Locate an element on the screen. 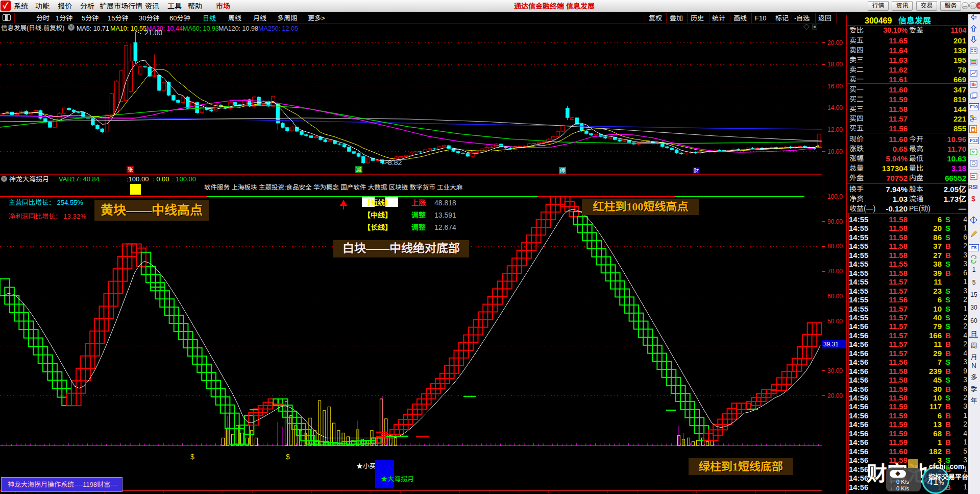 The image size is (980, 494). svg-text: fx is located at coordinates (973, 152).